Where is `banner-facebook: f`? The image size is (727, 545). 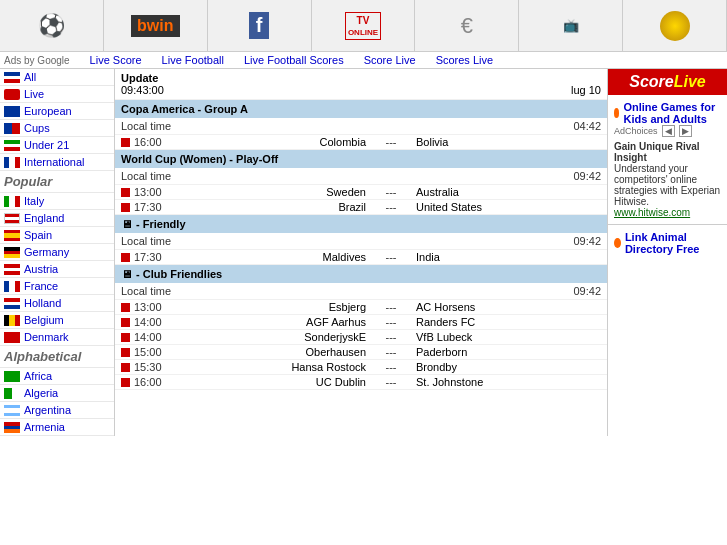
banner-facebook: f is located at coordinates (260, 26).